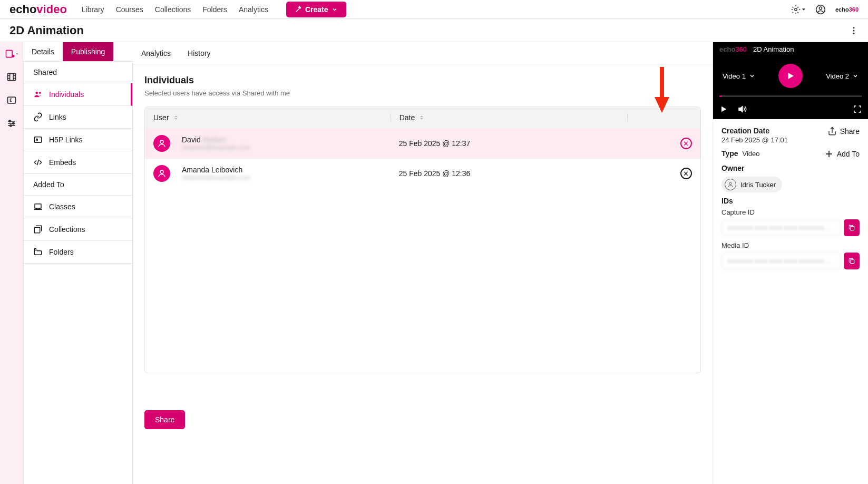  I want to click on sidebar-item-embeds: Embeds, so click(78, 162).